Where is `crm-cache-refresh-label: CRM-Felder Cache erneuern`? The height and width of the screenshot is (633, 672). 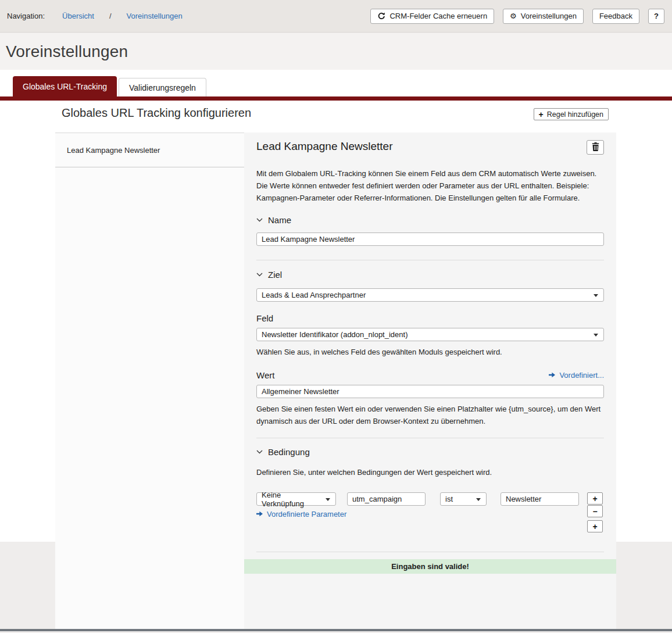
crm-cache-refresh-label: CRM-Felder Cache erneuern is located at coordinates (438, 16).